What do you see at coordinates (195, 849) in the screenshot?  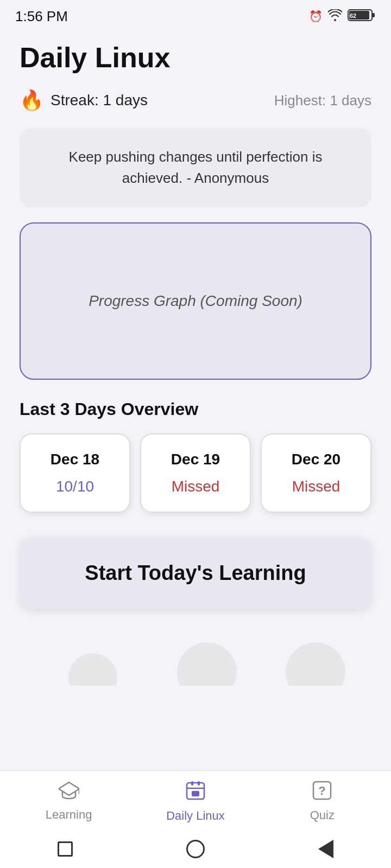 I see `system-circle-icon` at bounding box center [195, 849].